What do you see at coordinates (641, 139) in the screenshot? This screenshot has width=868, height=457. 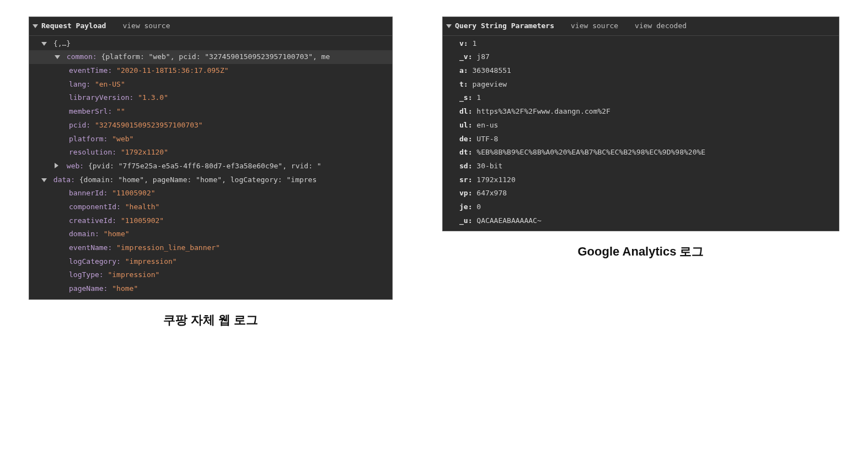 I see `param-de: de: UTF-8` at bounding box center [641, 139].